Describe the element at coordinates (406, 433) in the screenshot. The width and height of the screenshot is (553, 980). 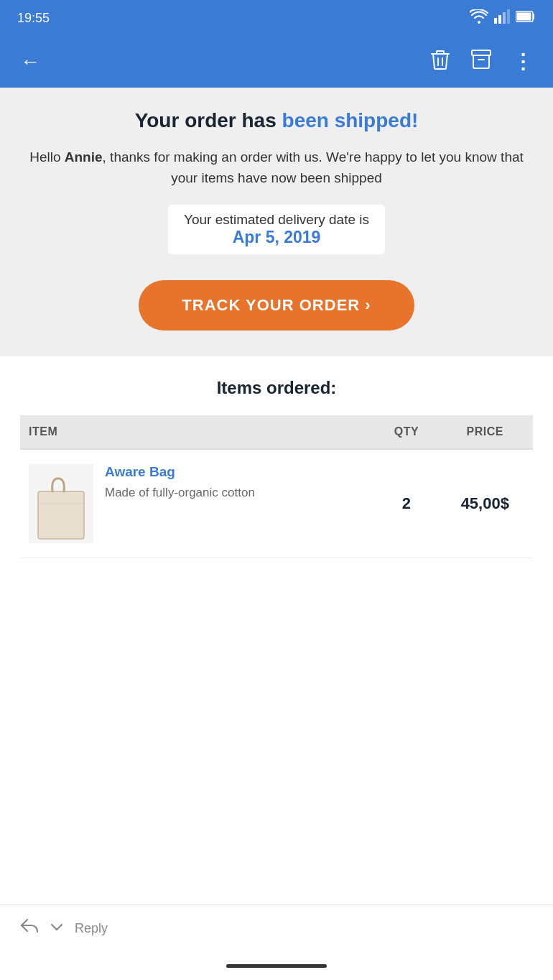
I see `col-qty: QTY` at that location.